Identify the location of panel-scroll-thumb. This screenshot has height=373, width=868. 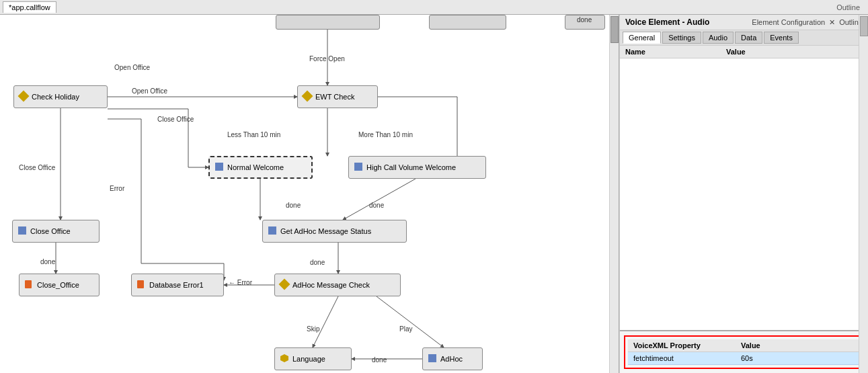
(864, 26).